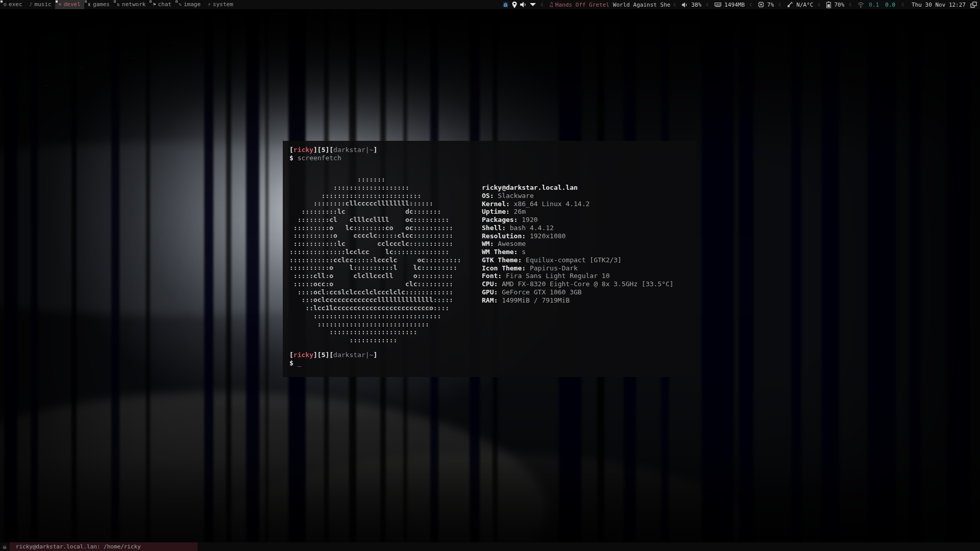  I want to click on info-row: OS: Slackware, so click(578, 196).